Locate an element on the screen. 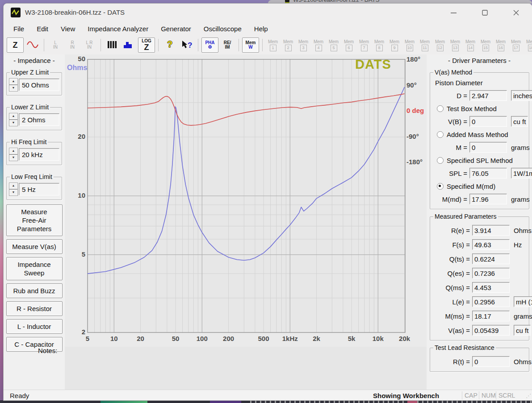  indicator-scrl: SCRL is located at coordinates (507, 395).